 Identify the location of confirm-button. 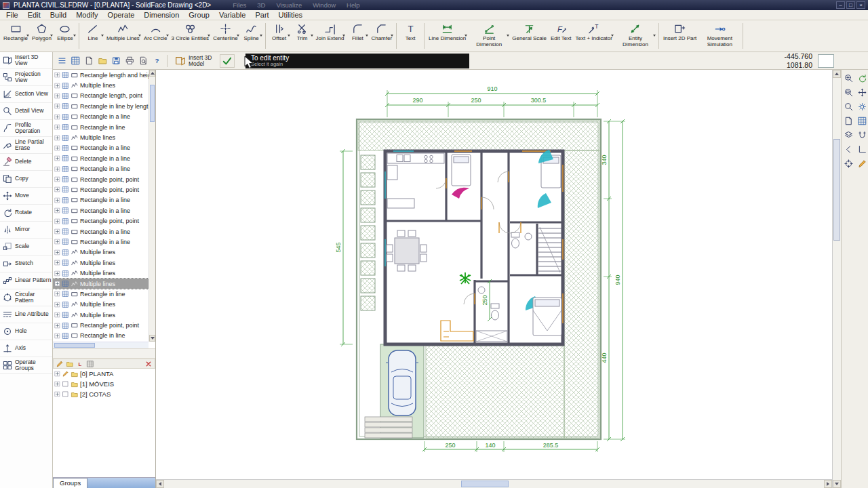
(227, 61).